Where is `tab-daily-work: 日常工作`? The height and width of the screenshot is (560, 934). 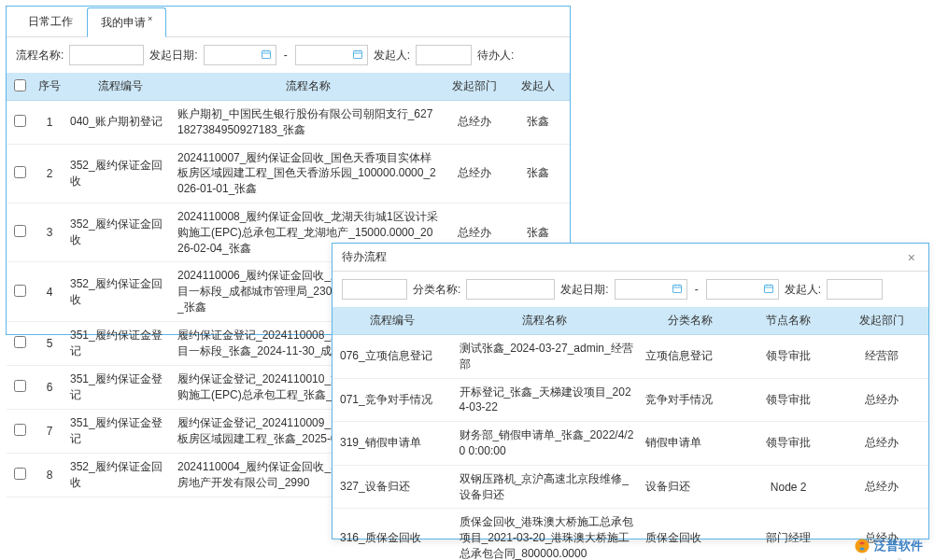
tab-daily-work: 日常工作 is located at coordinates (50, 22).